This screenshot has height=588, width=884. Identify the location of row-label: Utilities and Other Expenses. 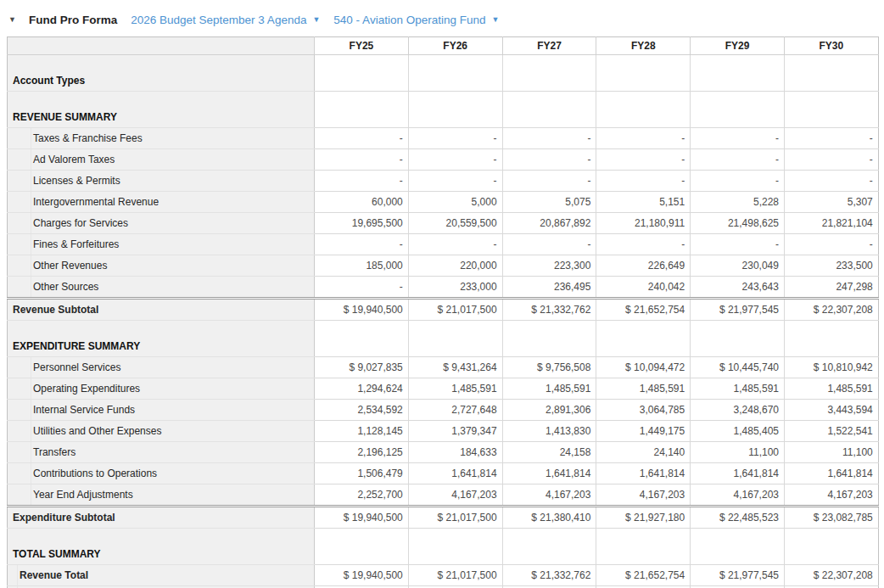
(161, 431).